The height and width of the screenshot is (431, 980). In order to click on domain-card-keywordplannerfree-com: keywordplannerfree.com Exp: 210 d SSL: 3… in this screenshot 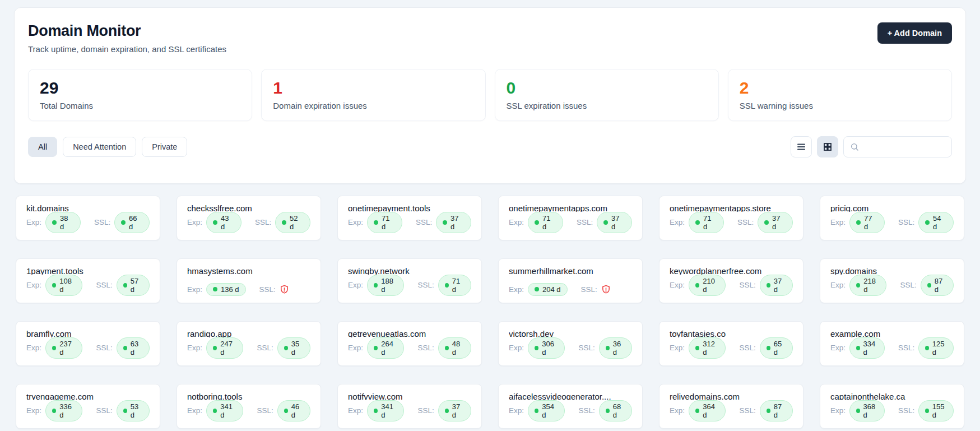, I will do `click(731, 281)`.